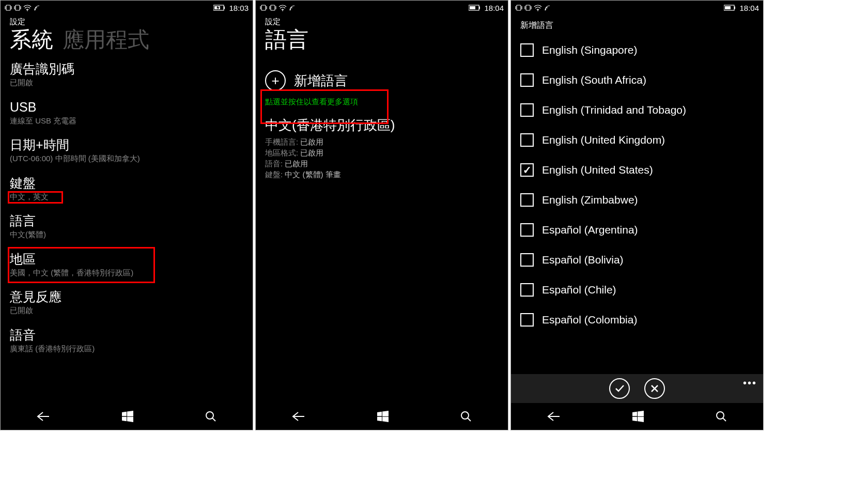  What do you see at coordinates (127, 150) in the screenshot?
I see `setting-item-datetime: 日期+時間 (UTC-06:00) 中部時間 (美國和加拿大)` at bounding box center [127, 150].